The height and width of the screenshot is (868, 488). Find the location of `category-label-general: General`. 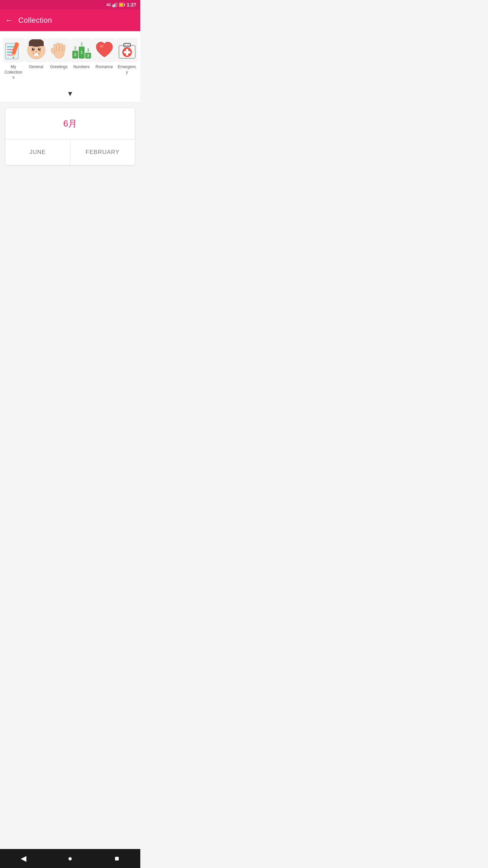

category-label-general: General is located at coordinates (36, 67).